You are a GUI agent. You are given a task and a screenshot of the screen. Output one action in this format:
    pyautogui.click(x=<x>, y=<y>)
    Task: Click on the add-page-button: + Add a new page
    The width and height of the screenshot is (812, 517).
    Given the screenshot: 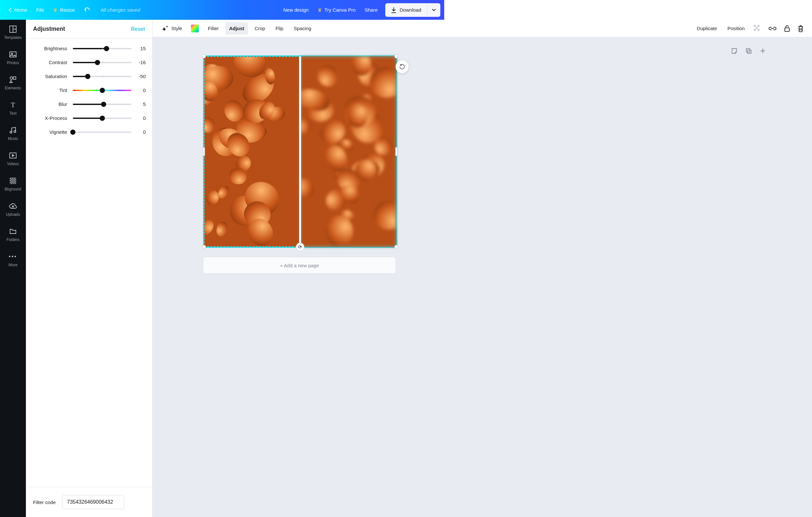 What is the action you would take?
    pyautogui.click(x=299, y=265)
    